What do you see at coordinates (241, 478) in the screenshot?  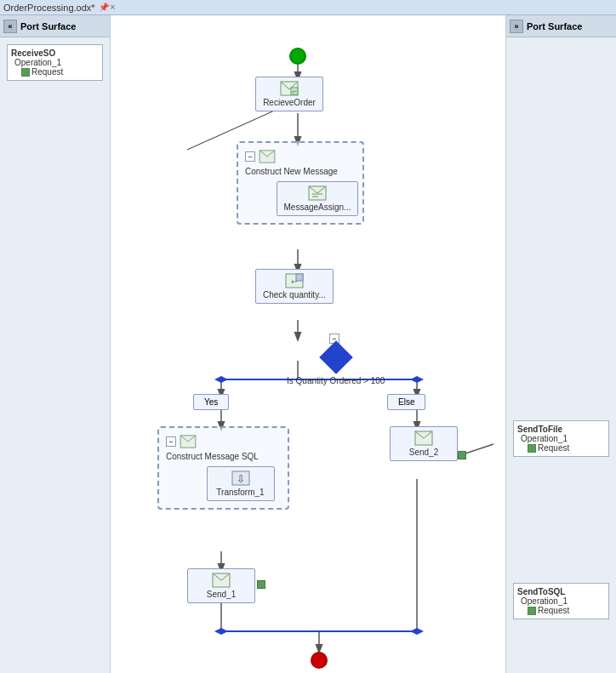 I see `transform-icon: ⇩` at bounding box center [241, 478].